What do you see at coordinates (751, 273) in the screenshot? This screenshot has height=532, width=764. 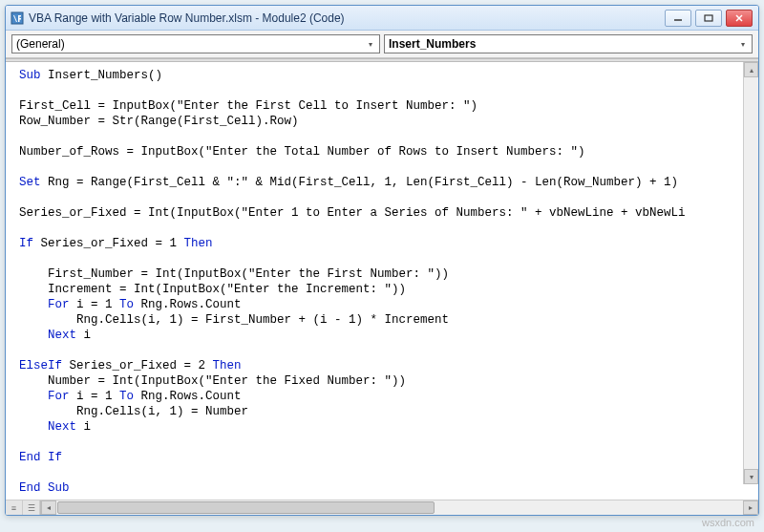 I see `vertical-scrollbar: ▴ ▾` at bounding box center [751, 273].